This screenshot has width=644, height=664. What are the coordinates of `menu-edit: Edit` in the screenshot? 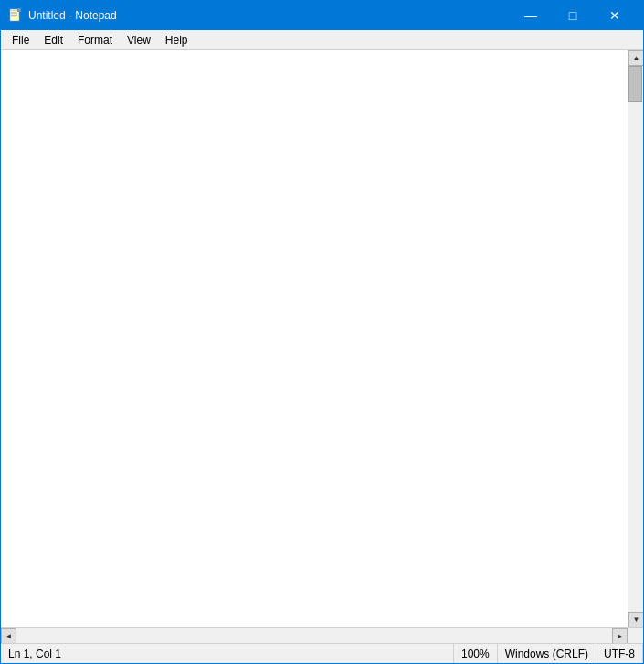 It's located at (53, 40).